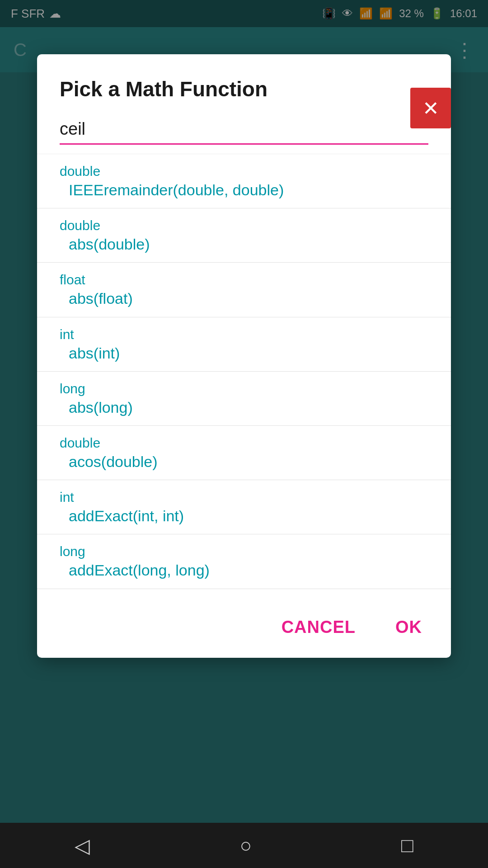  I want to click on home-button: ○, so click(246, 845).